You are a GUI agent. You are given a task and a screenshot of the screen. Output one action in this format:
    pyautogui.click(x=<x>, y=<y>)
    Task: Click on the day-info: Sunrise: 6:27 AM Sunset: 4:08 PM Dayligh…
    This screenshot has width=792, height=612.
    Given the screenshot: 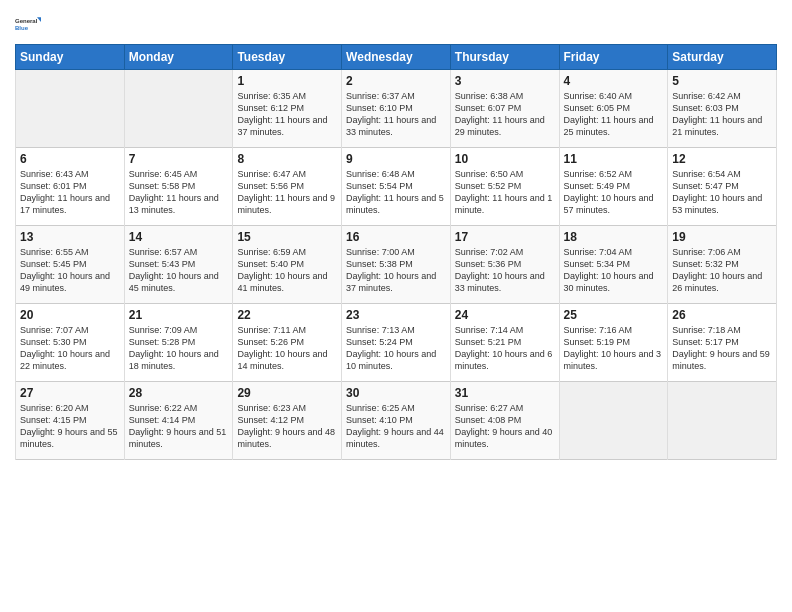 What is the action you would take?
    pyautogui.click(x=505, y=426)
    